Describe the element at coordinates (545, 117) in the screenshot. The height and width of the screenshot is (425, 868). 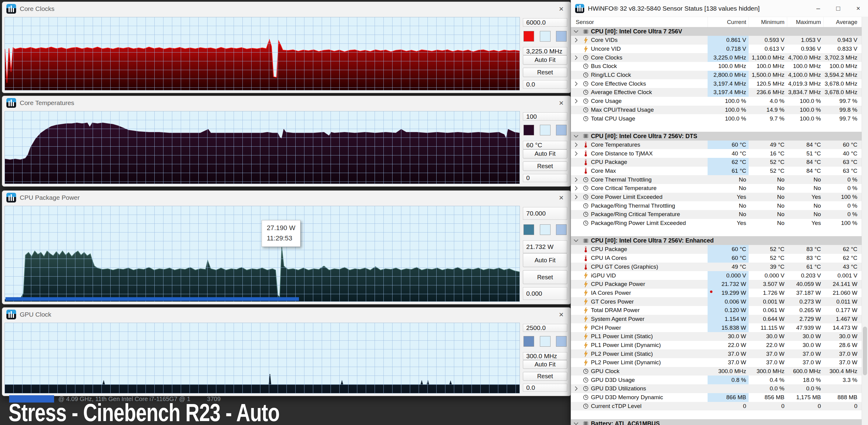
I see `scale-max-field: 100` at that location.